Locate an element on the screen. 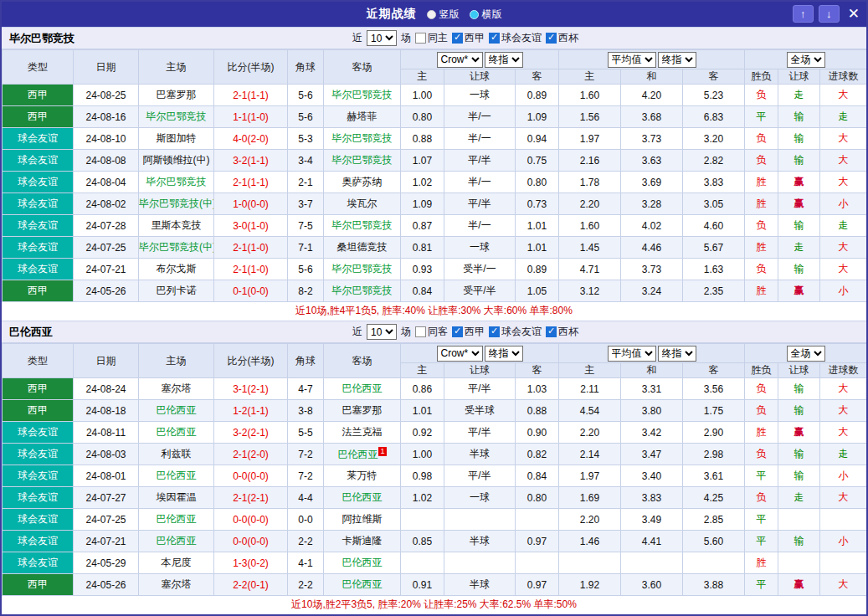  result-outcome: 平 is located at coordinates (762, 117).